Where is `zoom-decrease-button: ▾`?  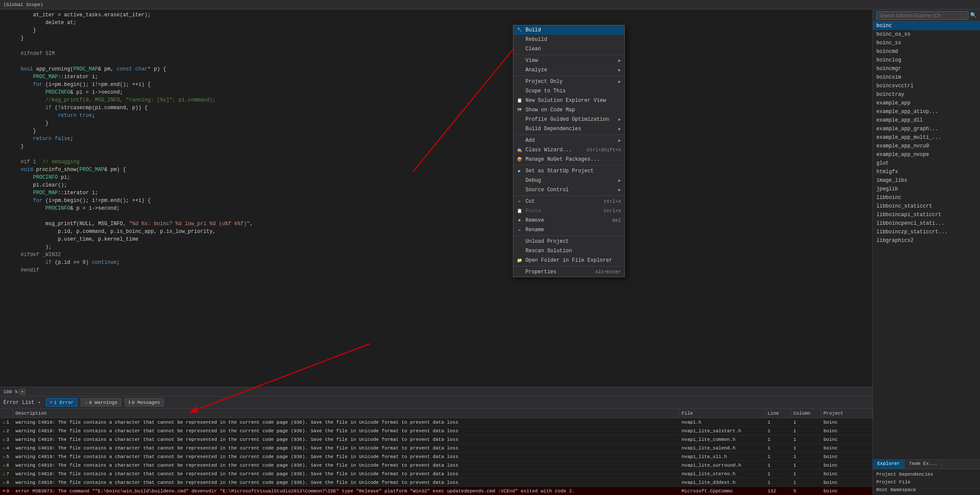
zoom-decrease-button: ▾ is located at coordinates (22, 392).